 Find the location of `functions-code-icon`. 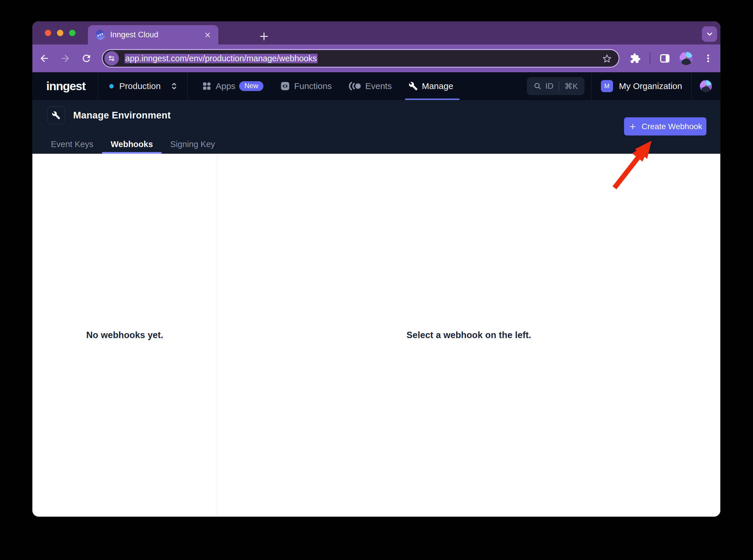

functions-code-icon is located at coordinates (285, 86).